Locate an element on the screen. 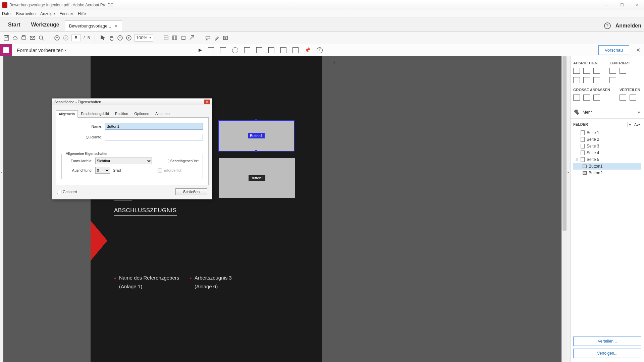  tree-page-1: Seite 1 is located at coordinates (607, 133).